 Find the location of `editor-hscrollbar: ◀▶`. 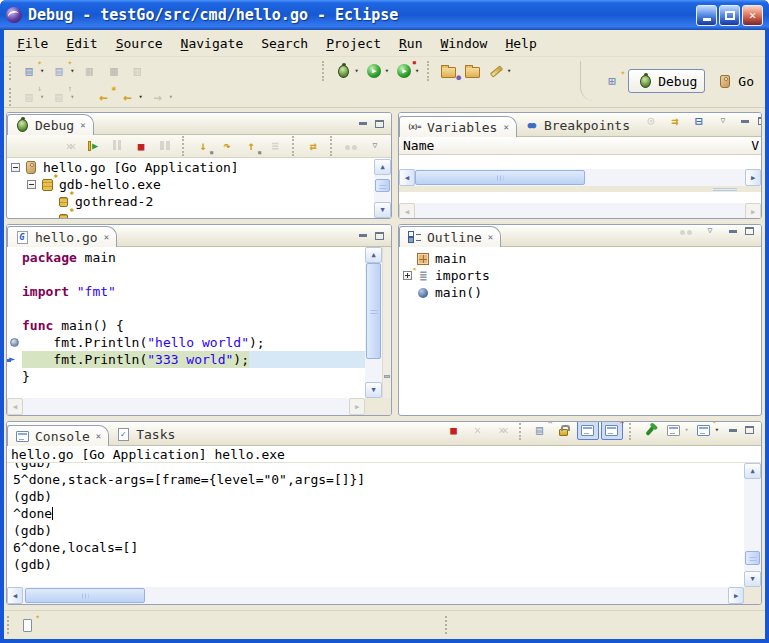

editor-hscrollbar: ◀▶ is located at coordinates (186, 406).